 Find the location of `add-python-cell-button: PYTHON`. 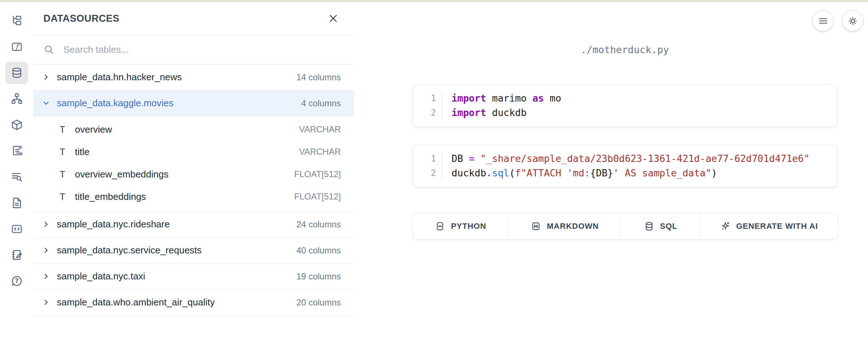

add-python-cell-button: PYTHON is located at coordinates (460, 226).